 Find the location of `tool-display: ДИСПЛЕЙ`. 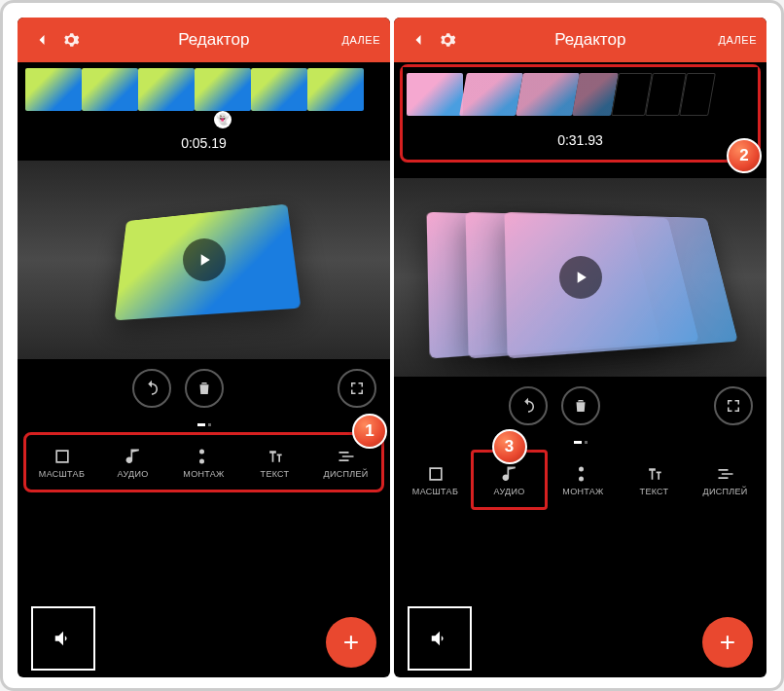

tool-display: ДИСПЛЕЙ is located at coordinates (726, 480).